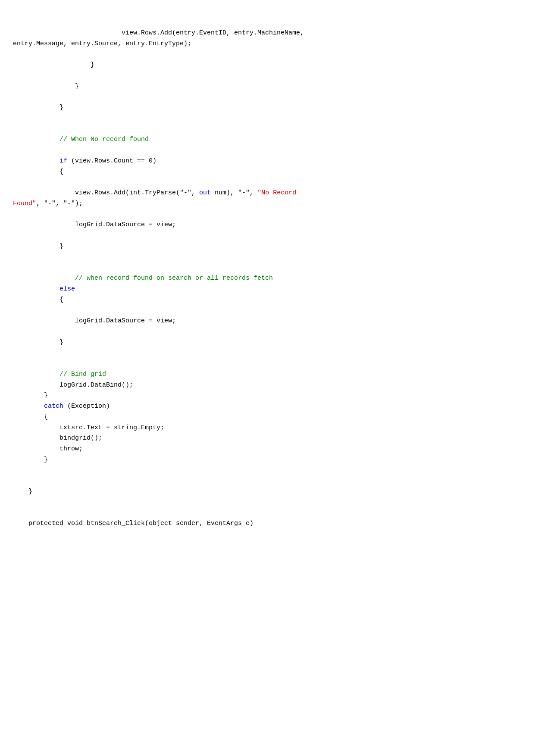 This screenshot has width=535, height=756. I want to click on code-line: if (view.Rows.Count == 0), so click(267, 161).